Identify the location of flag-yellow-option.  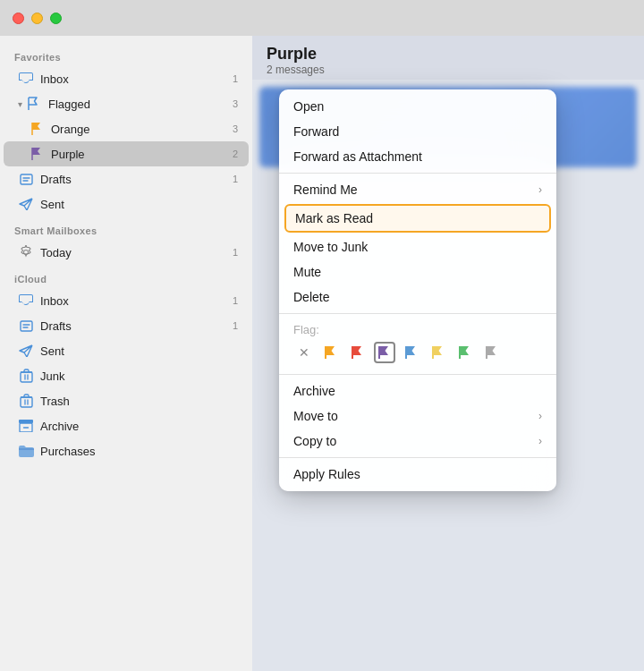
(438, 352).